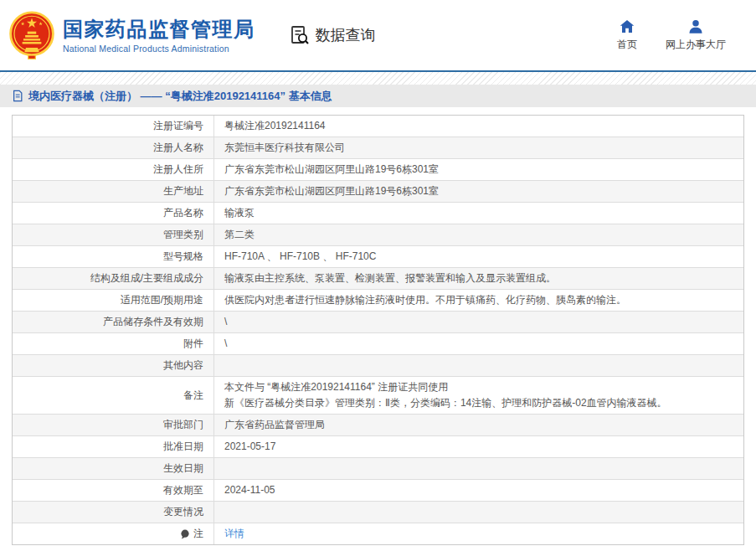 Image resolution: width=756 pixels, height=546 pixels. Describe the element at coordinates (378, 79) in the screenshot. I see `header-hatch-strip` at that location.